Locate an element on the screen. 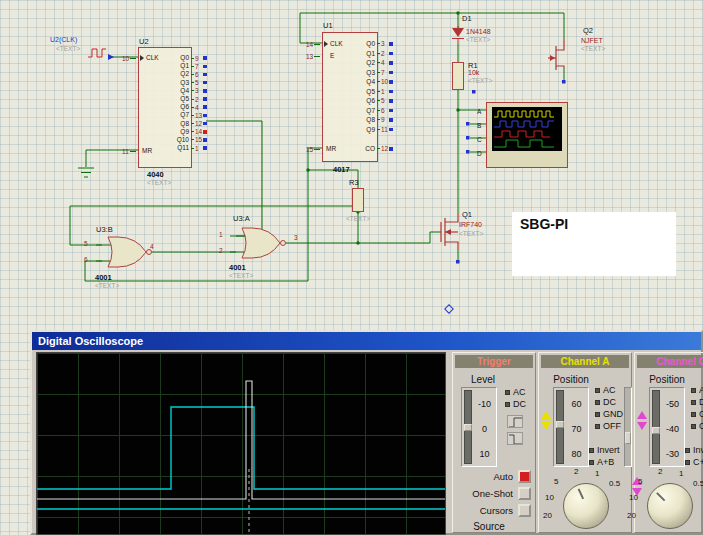  one-shot-label: One-Shot is located at coordinates (492, 494).